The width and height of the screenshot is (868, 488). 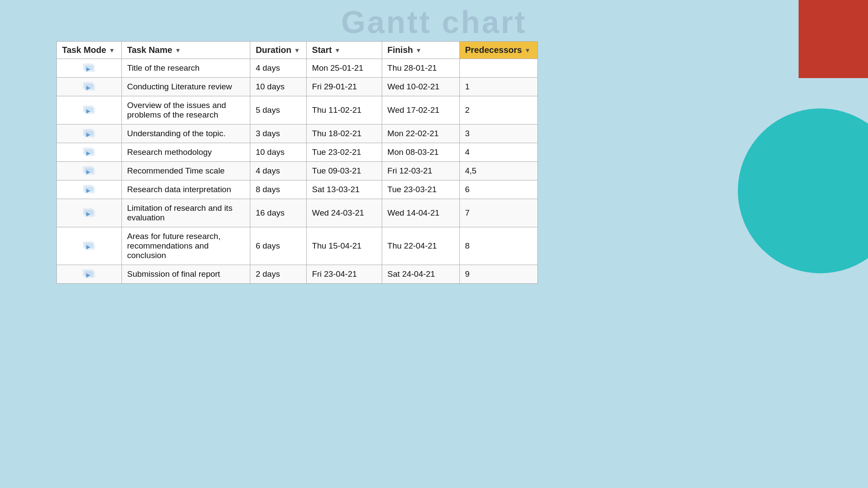 What do you see at coordinates (421, 213) in the screenshot?
I see `finish-cell: Wed 14-04-21` at bounding box center [421, 213].